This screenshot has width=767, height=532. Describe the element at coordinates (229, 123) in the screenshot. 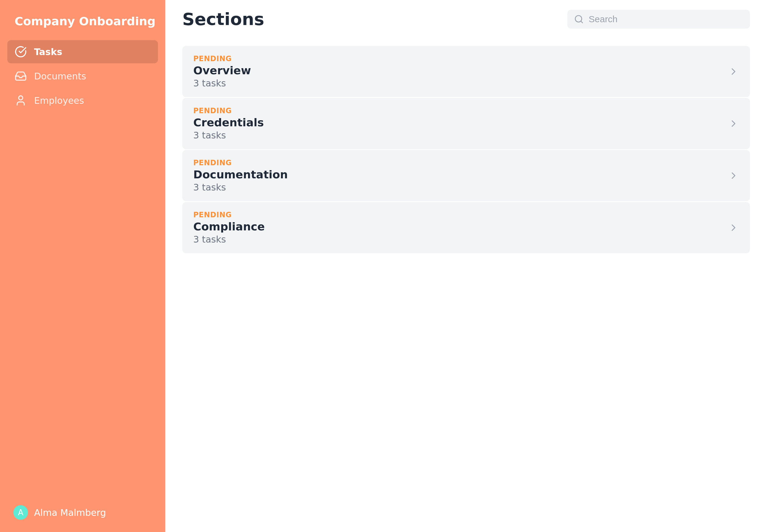

I see `section-name: Credentials` at that location.